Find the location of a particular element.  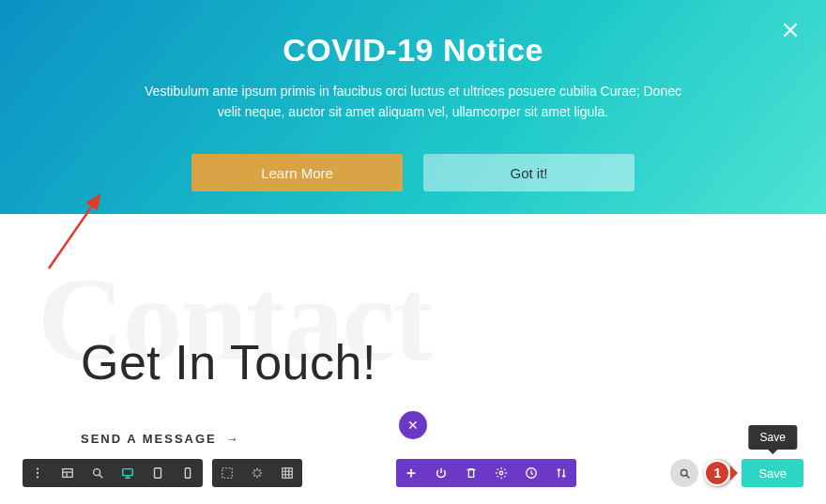

sort-icon is located at coordinates (561, 473).